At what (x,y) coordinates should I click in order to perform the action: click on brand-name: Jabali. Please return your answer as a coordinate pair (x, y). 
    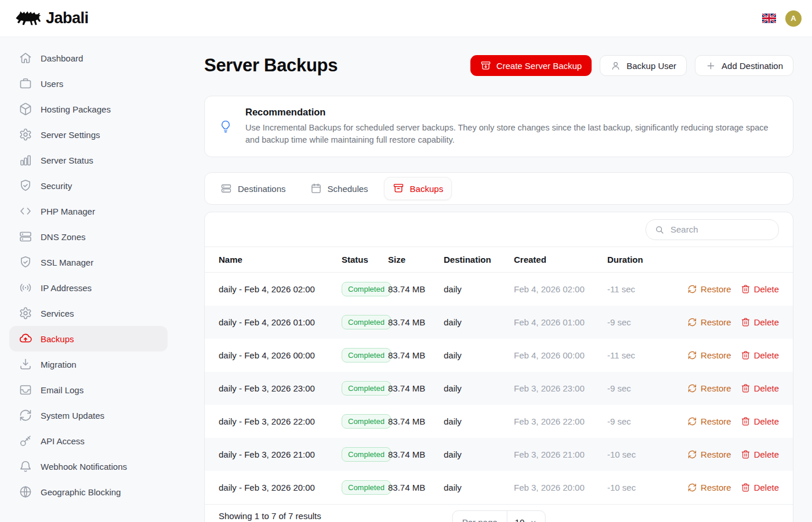
    Looking at the image, I should click on (67, 19).